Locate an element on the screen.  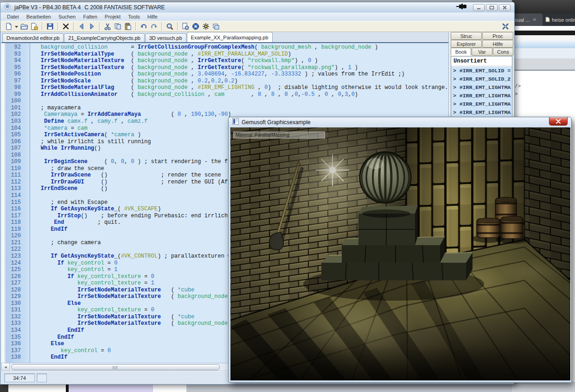
browser-menu-band is located at coordinates (543, 33).